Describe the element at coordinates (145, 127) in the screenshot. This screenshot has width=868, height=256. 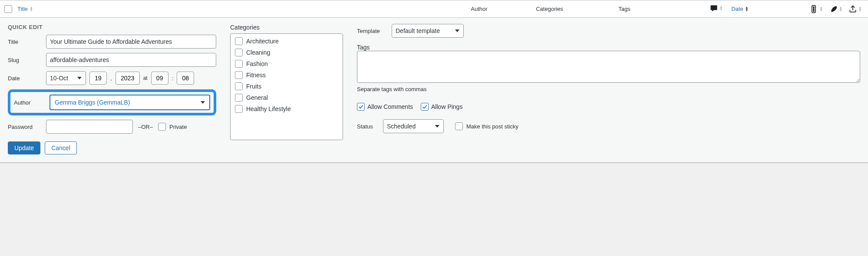
I see `or-label: –OR–` at that location.